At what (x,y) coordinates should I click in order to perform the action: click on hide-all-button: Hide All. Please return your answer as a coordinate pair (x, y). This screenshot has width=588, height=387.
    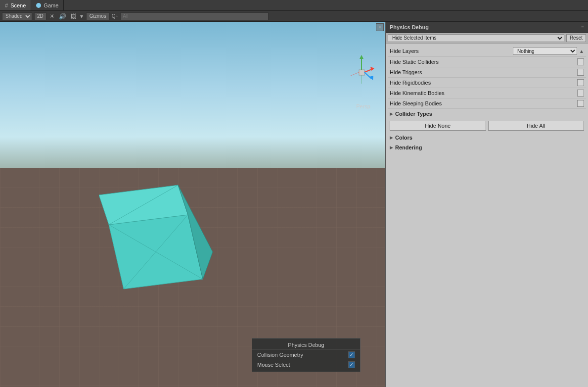
    Looking at the image, I should click on (536, 126).